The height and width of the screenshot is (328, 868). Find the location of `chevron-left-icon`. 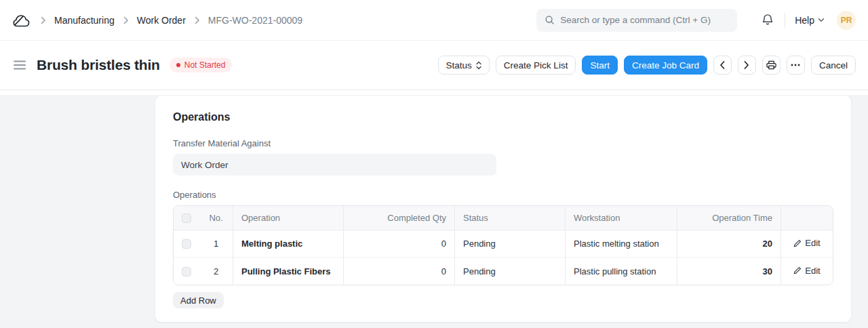

chevron-left-icon is located at coordinates (722, 65).